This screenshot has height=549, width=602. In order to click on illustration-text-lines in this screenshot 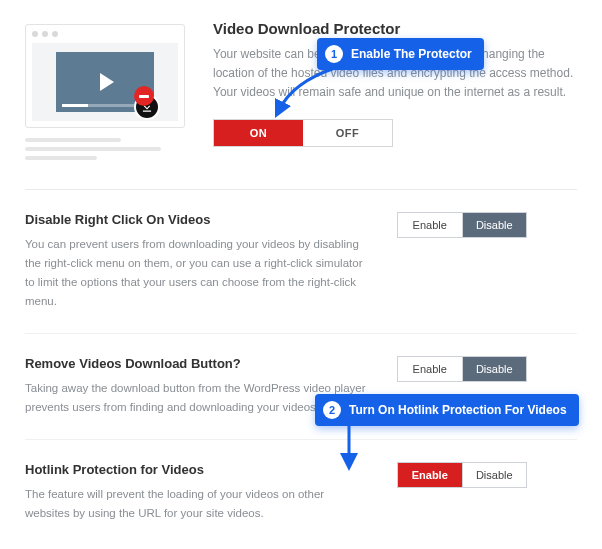, I will do `click(105, 149)`.